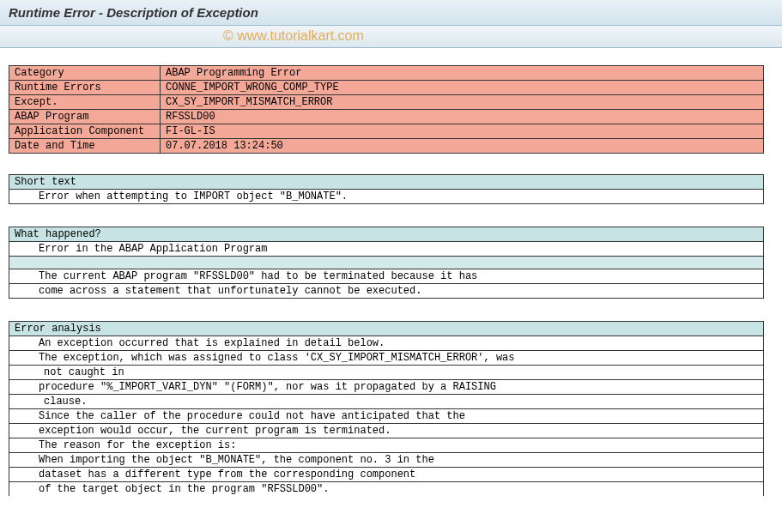 Image resolution: width=782 pixels, height=532 pixels. What do you see at coordinates (85, 74) in the screenshot?
I see `info-label: Category` at bounding box center [85, 74].